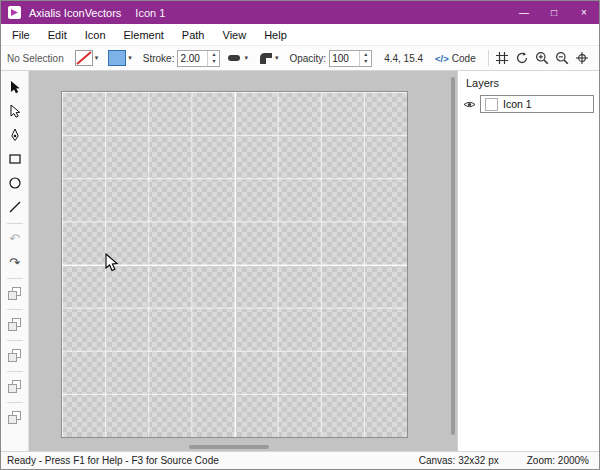 The image size is (600, 470). Describe the element at coordinates (84, 58) in the screenshot. I see `stroke-none-swatch` at that location.